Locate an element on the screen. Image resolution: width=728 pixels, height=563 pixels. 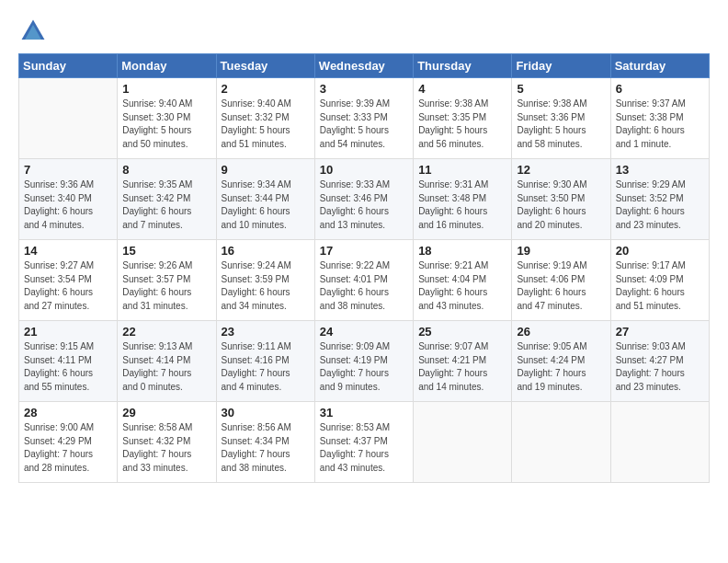
header is located at coordinates (364, 31).